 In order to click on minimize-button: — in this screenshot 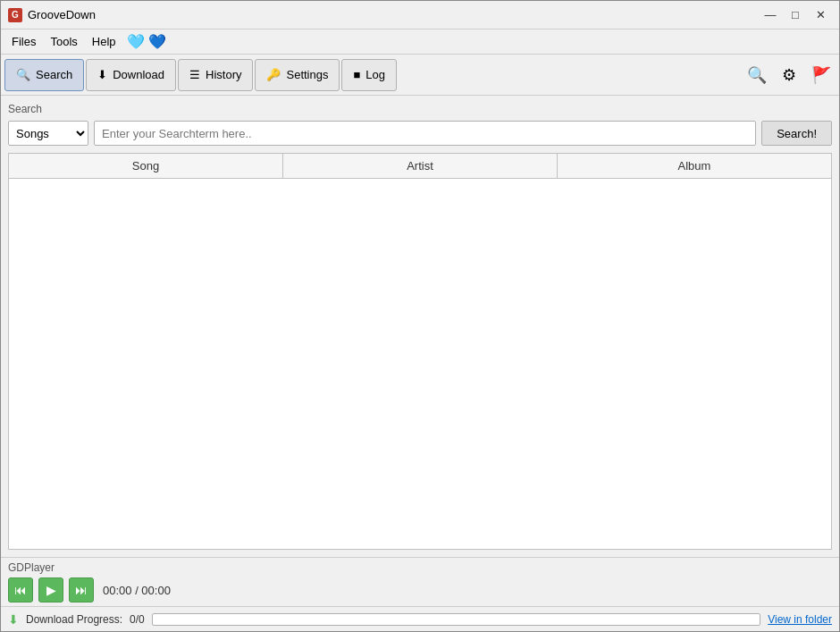, I will do `click(770, 15)`.